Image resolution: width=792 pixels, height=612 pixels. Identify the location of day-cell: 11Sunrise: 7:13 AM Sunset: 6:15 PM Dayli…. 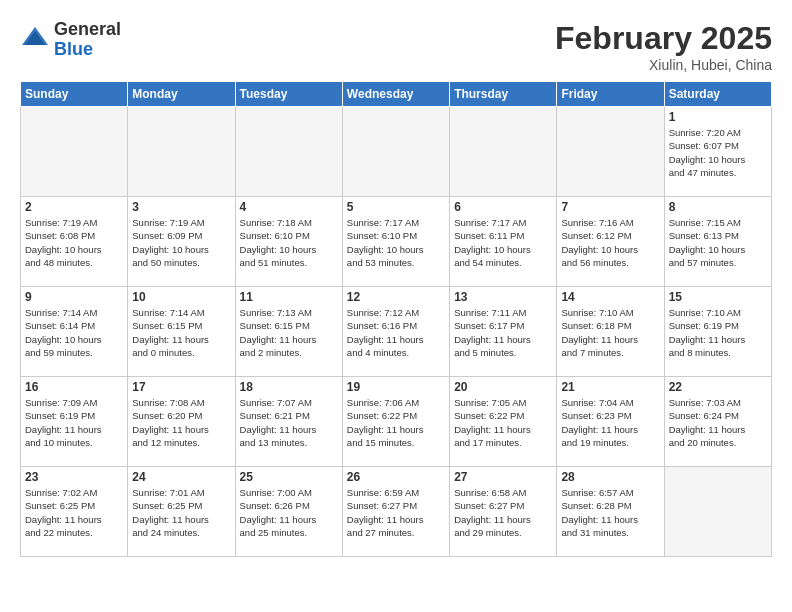
(288, 332).